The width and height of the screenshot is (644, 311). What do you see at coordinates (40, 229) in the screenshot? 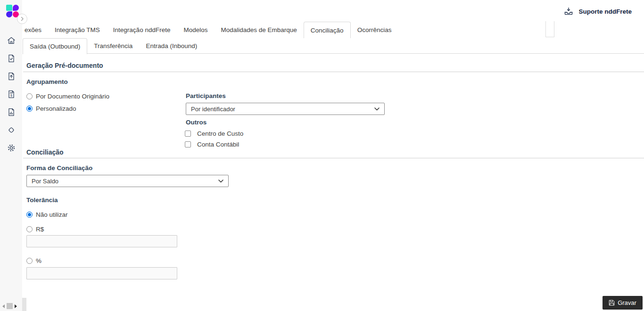
I see `radio-label: R$` at bounding box center [40, 229].